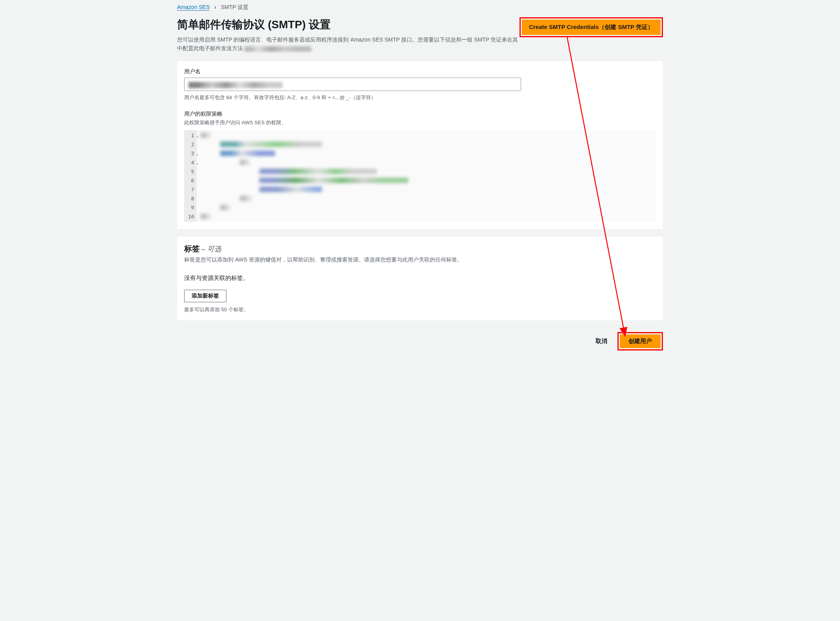 This screenshot has height=621, width=840. What do you see at coordinates (235, 85) in the screenshot?
I see `redacted-username-value` at bounding box center [235, 85].